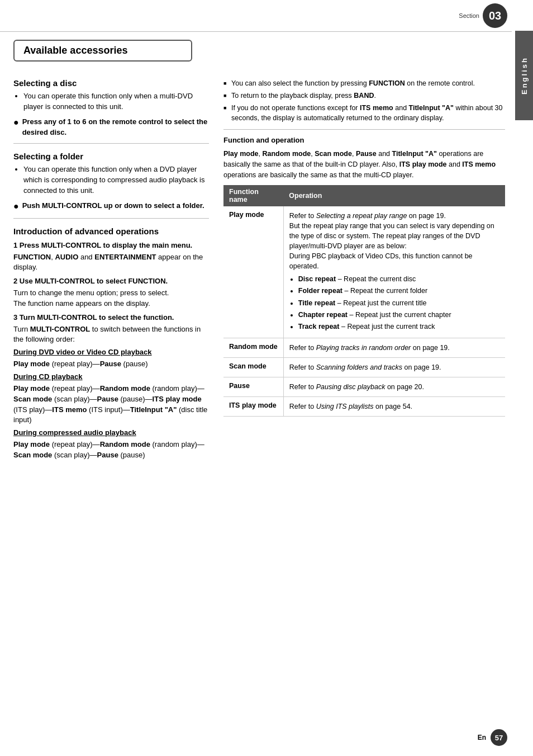 The image size is (533, 756). What do you see at coordinates (116, 102) in the screenshot?
I see `selecting-disc-bullet1: You can operate this function only when …` at bounding box center [116, 102].